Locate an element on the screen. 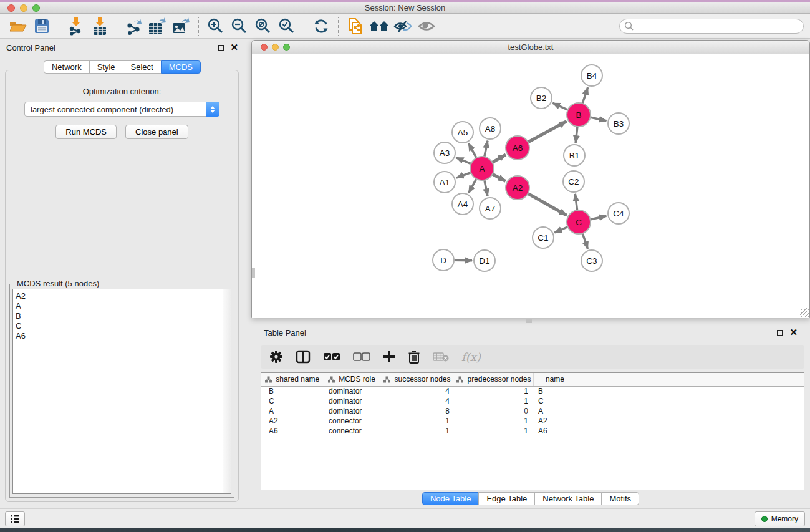  node-D: D is located at coordinates (443, 260).